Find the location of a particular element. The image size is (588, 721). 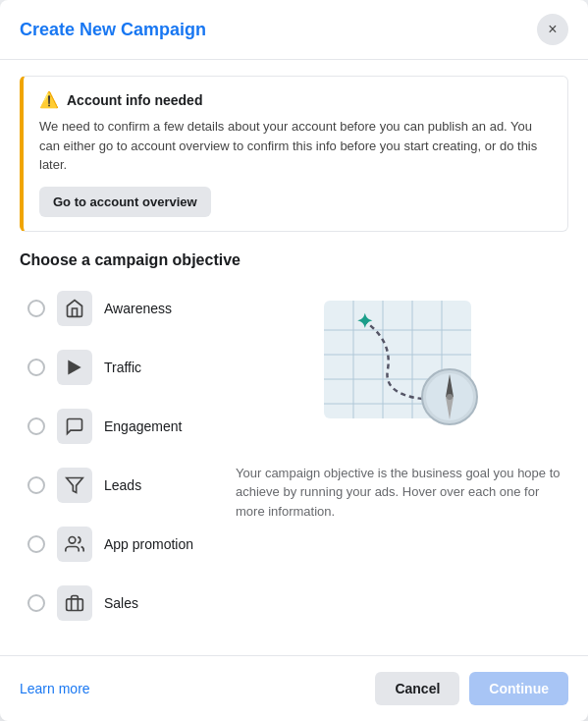

objective-item-awareness: Awareness is located at coordinates (118, 308).